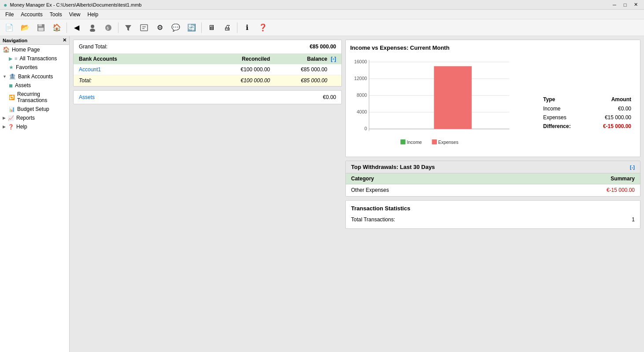  Describe the element at coordinates (23, 85) in the screenshot. I see `sidebar-item-assets-label: Assets` at that location.